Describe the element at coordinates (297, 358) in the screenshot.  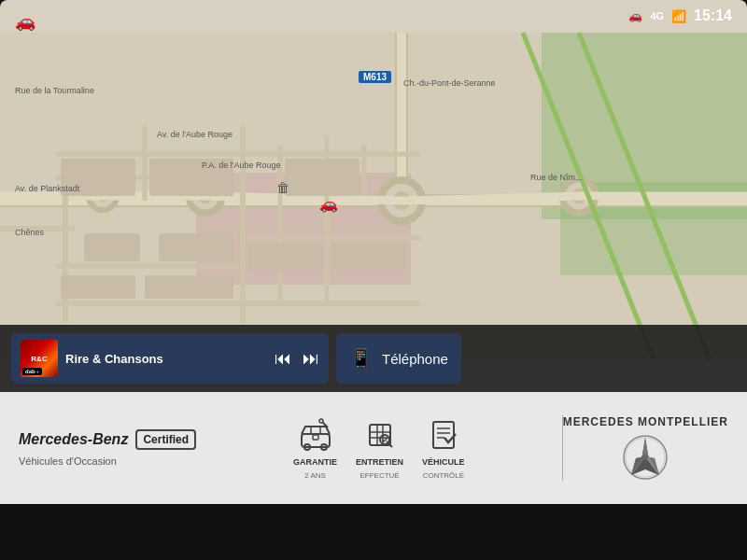
I see `media-controls: ⏮ ⏭` at that location.